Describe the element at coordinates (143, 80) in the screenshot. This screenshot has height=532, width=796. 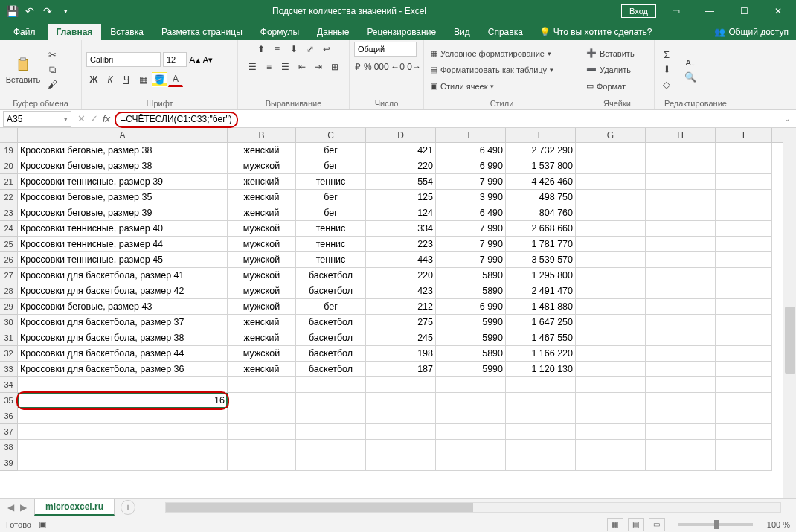
I see `borders-icon: ▦` at that location.